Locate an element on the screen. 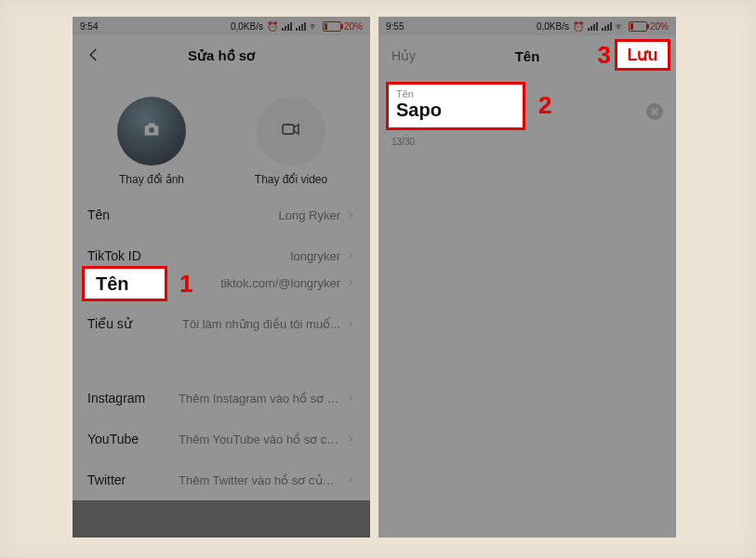  change-photo: Thay đổi ảnh is located at coordinates (152, 141).